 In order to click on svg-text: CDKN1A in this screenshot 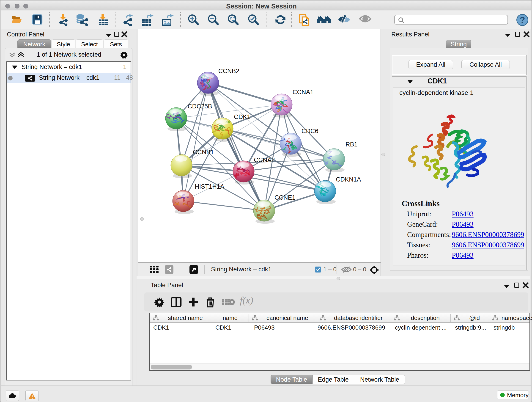, I will do `click(348, 179)`.